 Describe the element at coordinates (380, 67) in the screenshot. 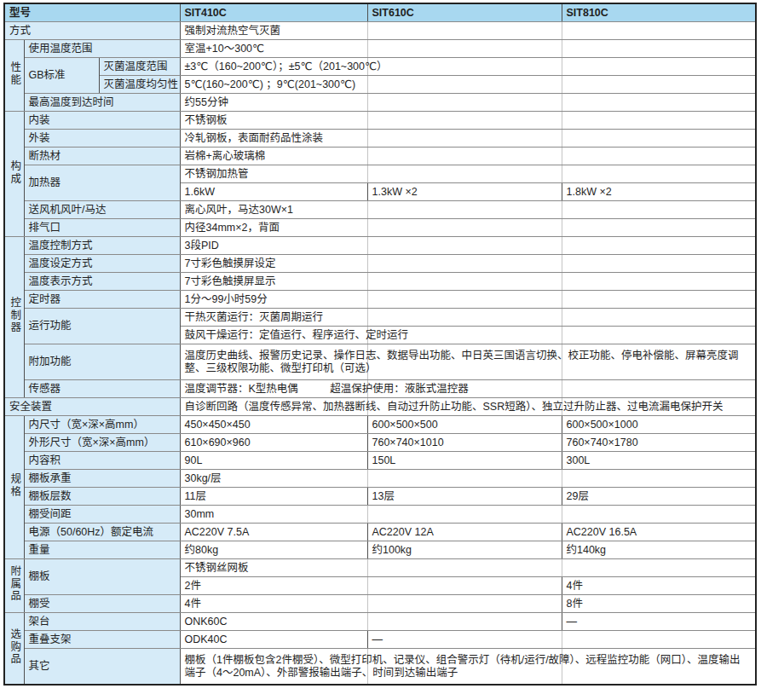

I see `gb-sterilize-range-row: GB标准 灭菌温度范围 ±3℃（160~200℃）；±5℃（201~300℃）` at that location.